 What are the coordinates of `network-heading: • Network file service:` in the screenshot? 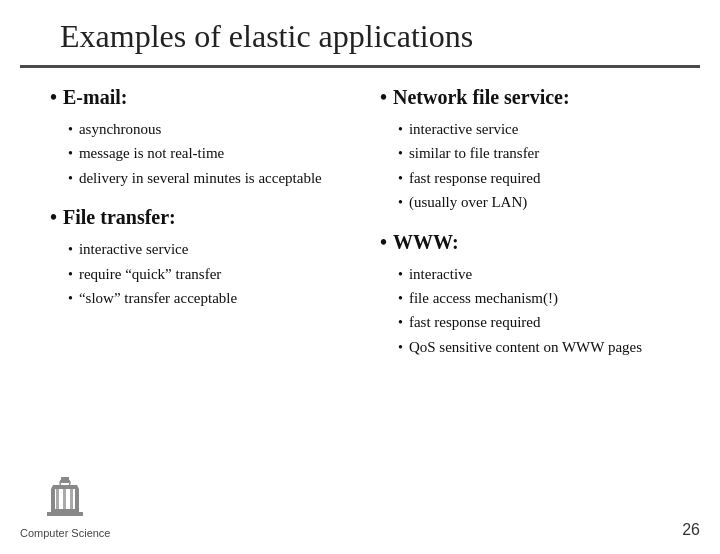 It's located at (530, 98).